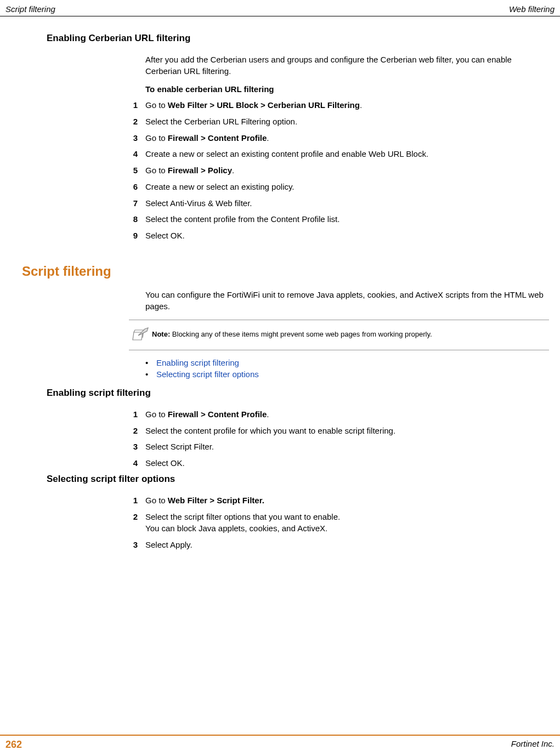 The image size is (560, 756). What do you see at coordinates (342, 122) in the screenshot?
I see `step-item: 2 Select the Cerberian URL Filtering opt…` at bounding box center [342, 122].